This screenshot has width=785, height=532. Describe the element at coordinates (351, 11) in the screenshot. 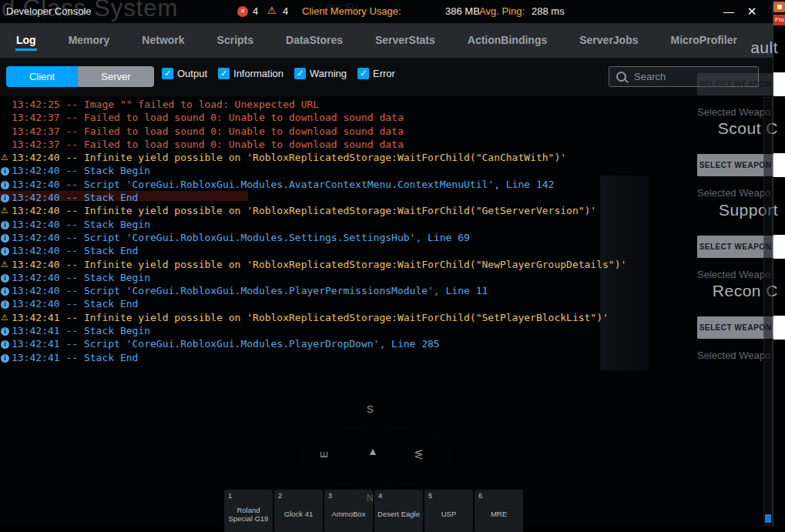

I see `memory-usage-label: Client Memory Usage:` at that location.